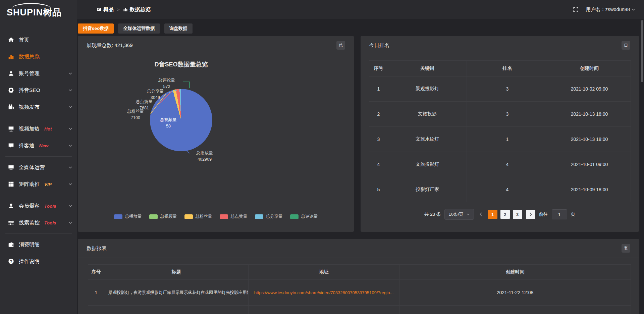 Image resolution: width=644 pixels, height=314 pixels. I want to click on sidebar-item-label: 消费明细, so click(29, 245).